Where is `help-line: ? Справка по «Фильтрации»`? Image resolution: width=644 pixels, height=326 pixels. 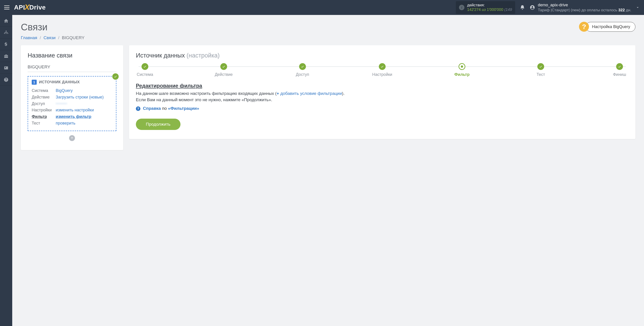
help-line: ? Справка по «Фильтрации» is located at coordinates (382, 108).